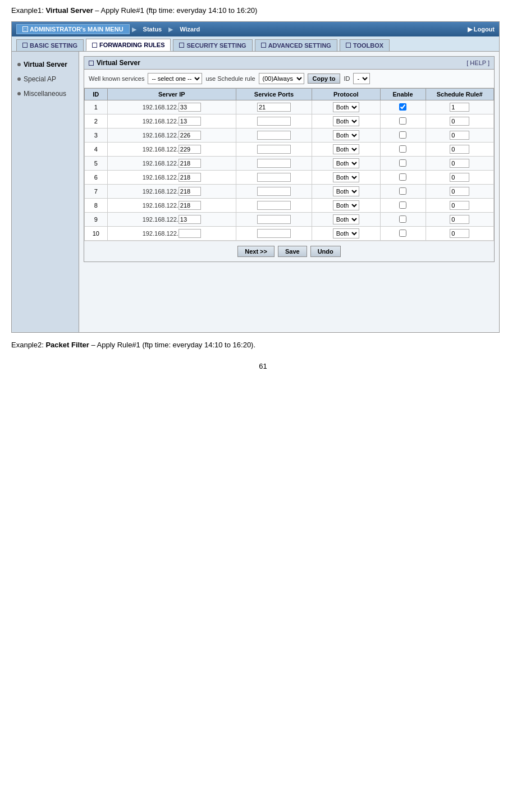 This screenshot has height=812, width=526. Describe the element at coordinates (172, 192) in the screenshot. I see `cell-ip-7: 192.168.122.` at that location.